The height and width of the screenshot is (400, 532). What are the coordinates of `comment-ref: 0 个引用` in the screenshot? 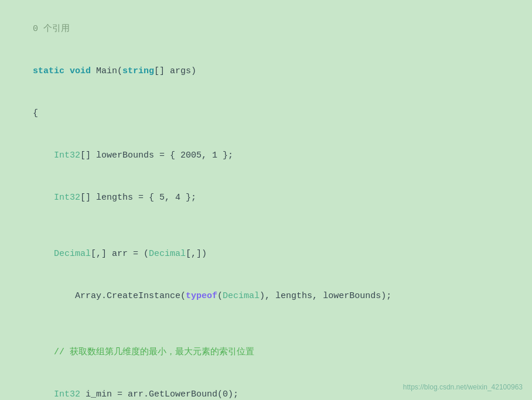 It's located at (52, 29).